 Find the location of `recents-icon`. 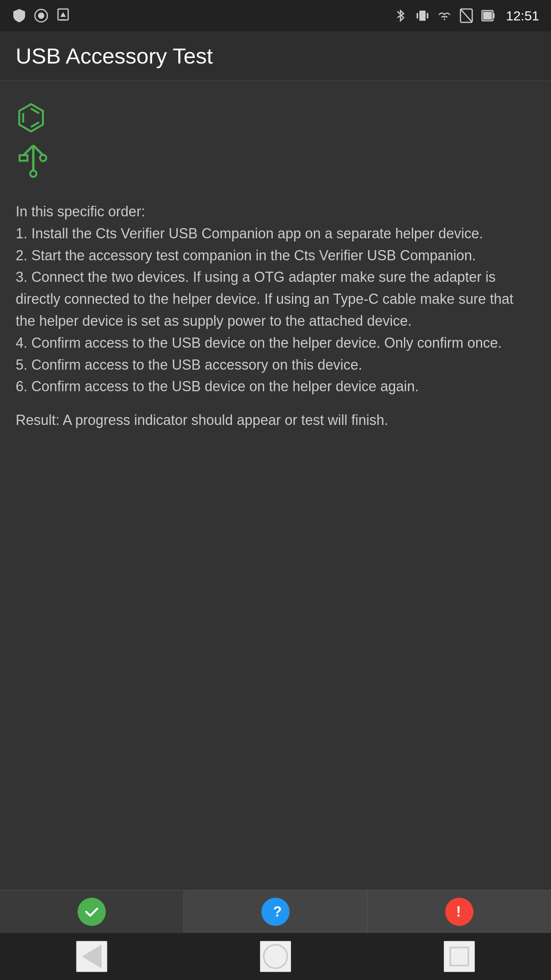

recents-icon is located at coordinates (459, 956).